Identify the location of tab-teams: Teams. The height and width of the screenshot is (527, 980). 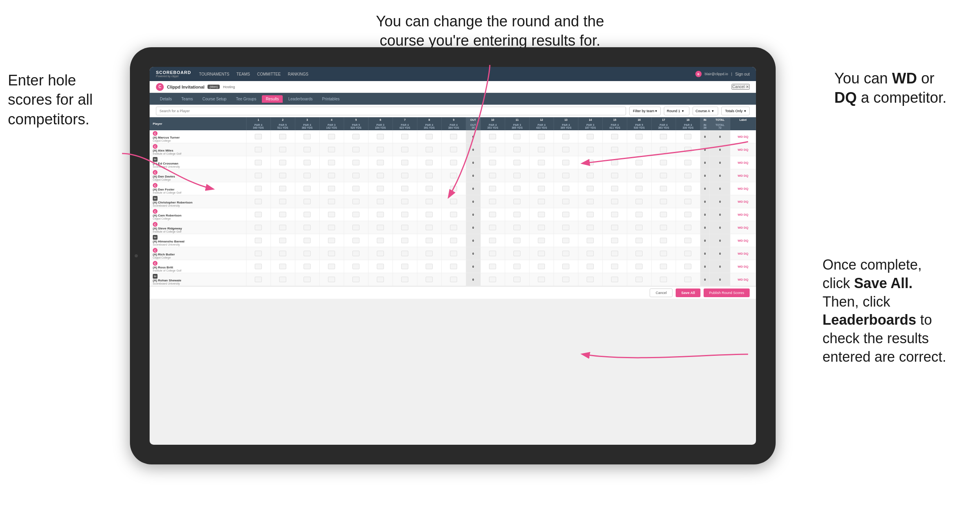
(187, 99).